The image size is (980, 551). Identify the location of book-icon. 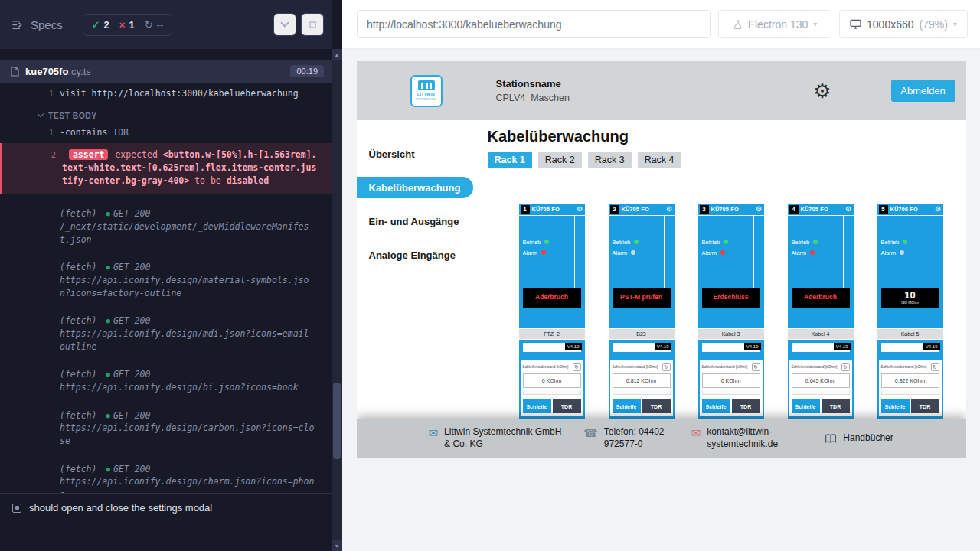
(831, 439).